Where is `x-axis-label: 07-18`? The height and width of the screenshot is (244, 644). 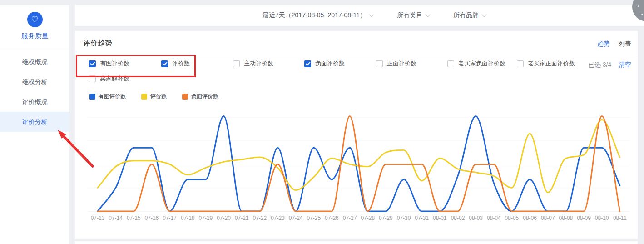
x-axis-label: 07-18 is located at coordinates (188, 218).